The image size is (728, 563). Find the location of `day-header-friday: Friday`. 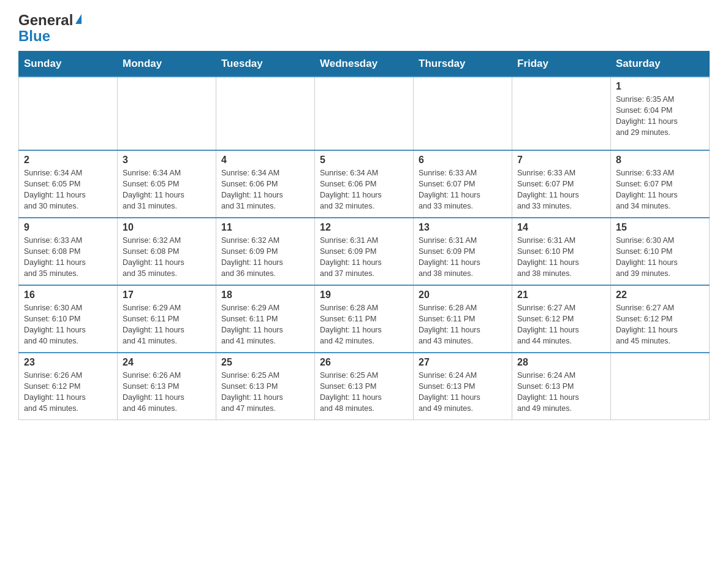

day-header-friday: Friday is located at coordinates (561, 64).